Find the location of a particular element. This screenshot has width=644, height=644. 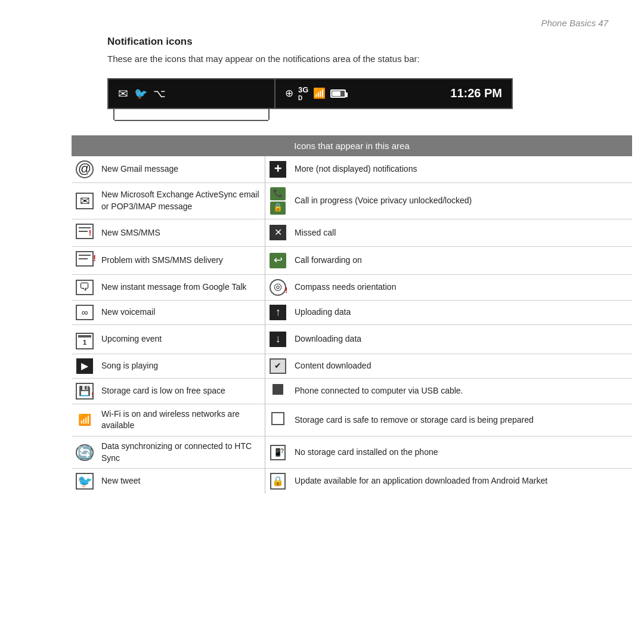

desc-storage-safe: Storage card is safe to remove or storag… is located at coordinates (462, 420).